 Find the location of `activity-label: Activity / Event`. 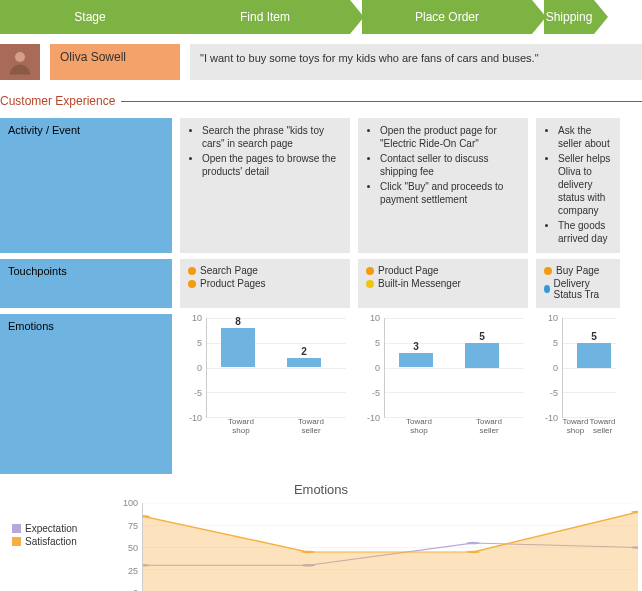

activity-label: Activity / Event is located at coordinates (86, 186).